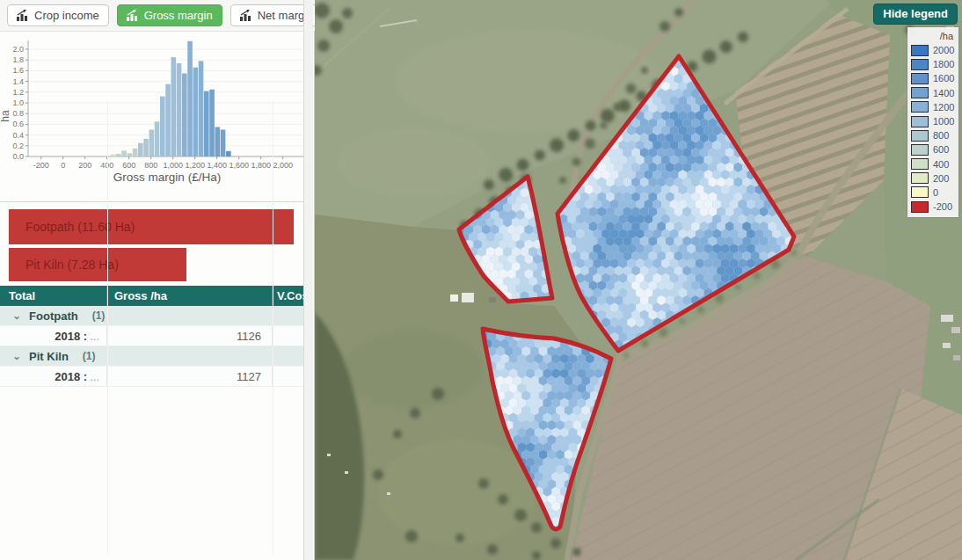 The height and width of the screenshot is (560, 962). I want to click on legend-value-label: 600, so click(941, 149).